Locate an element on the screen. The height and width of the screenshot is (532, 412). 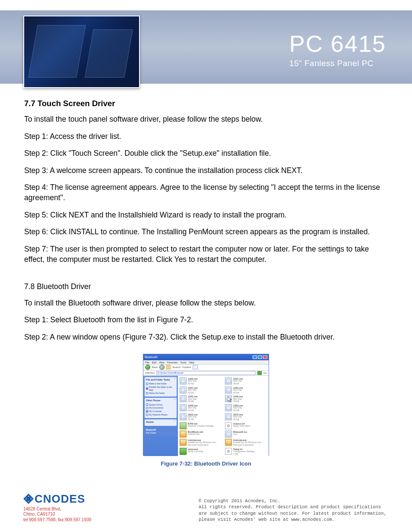
file-label: Bluetooth.icoIcon is located at coordinates (240, 433).